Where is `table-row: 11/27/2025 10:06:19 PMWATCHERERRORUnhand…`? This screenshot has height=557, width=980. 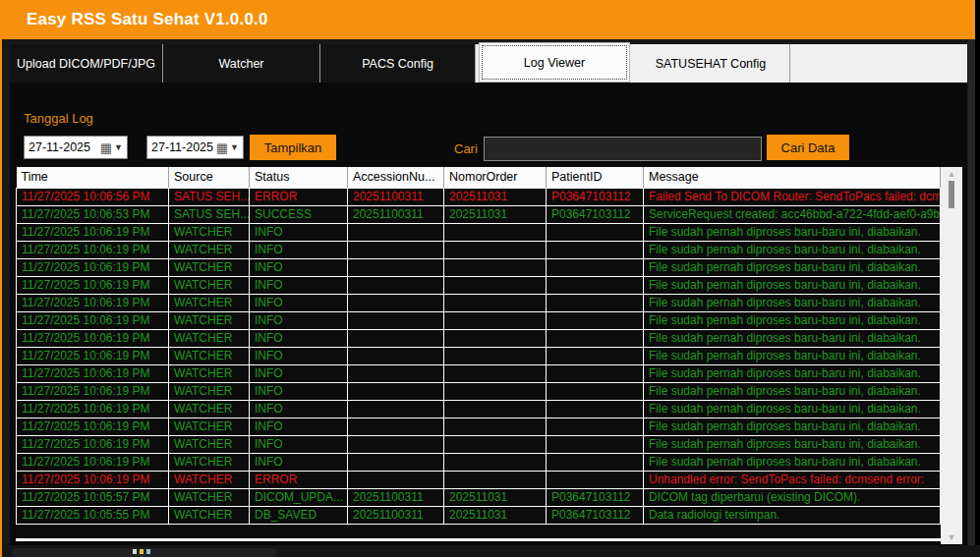 table-row: 11/27/2025 10:06:19 PMWATCHERERRORUnhand… is located at coordinates (479, 479).